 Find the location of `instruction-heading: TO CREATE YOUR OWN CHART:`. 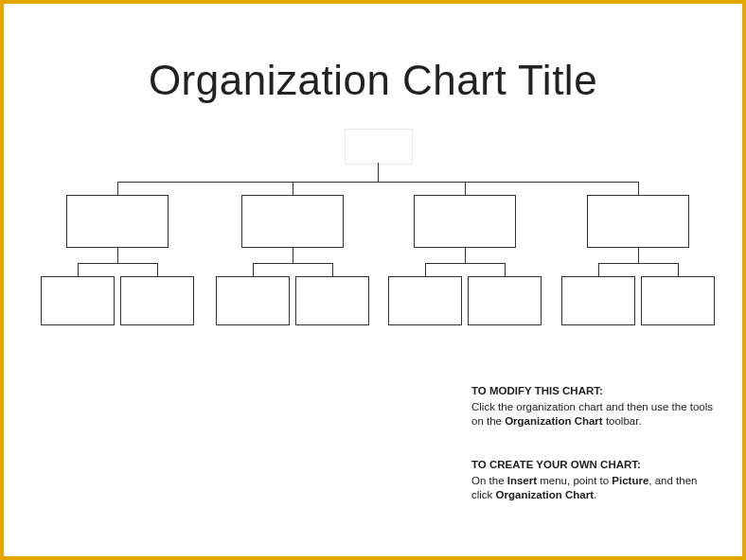

instruction-heading: TO CREATE YOUR OWN CHART: is located at coordinates (594, 465).